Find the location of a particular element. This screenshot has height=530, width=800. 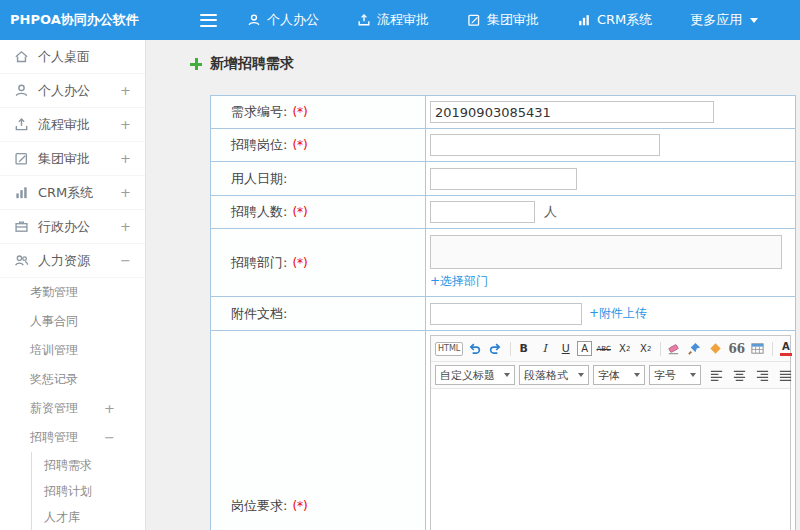

topnav-label: 流程审批 is located at coordinates (403, 20).